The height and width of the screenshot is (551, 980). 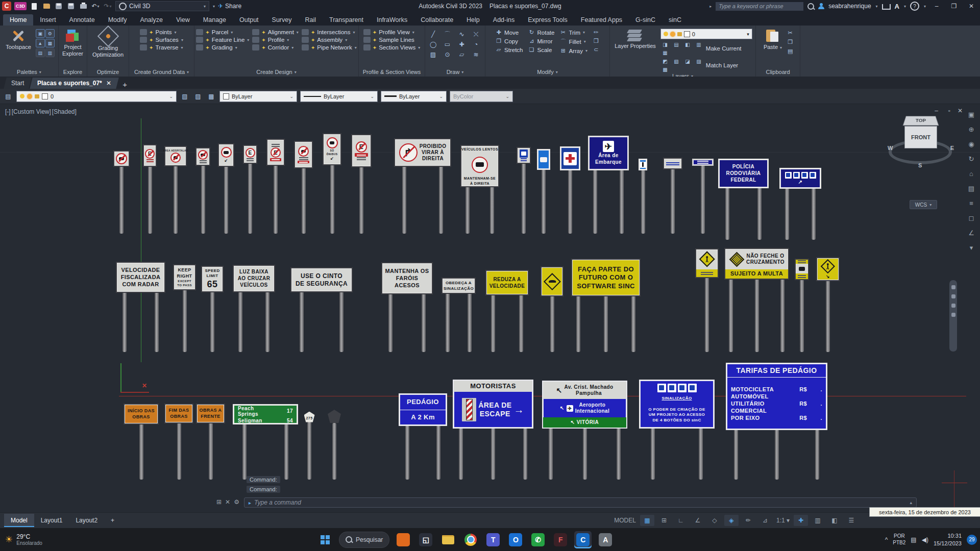 What do you see at coordinates (542, 41) in the screenshot?
I see `modify-button: ⊿Mirror` at bounding box center [542, 41].